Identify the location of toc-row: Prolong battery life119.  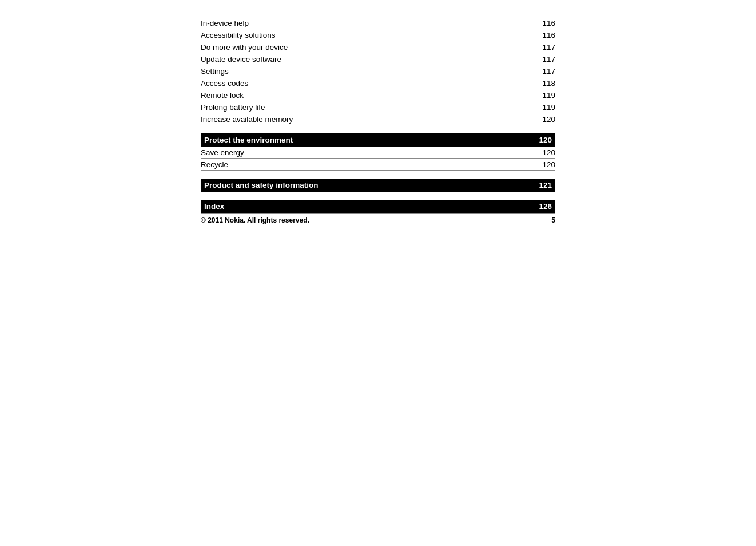
(378, 108).